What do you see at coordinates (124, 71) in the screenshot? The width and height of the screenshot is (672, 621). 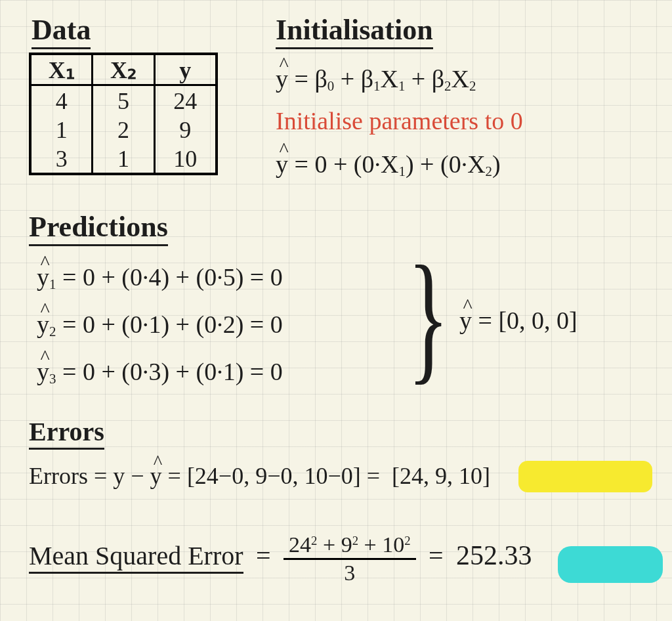 I see `col-x2: X₂` at bounding box center [124, 71].